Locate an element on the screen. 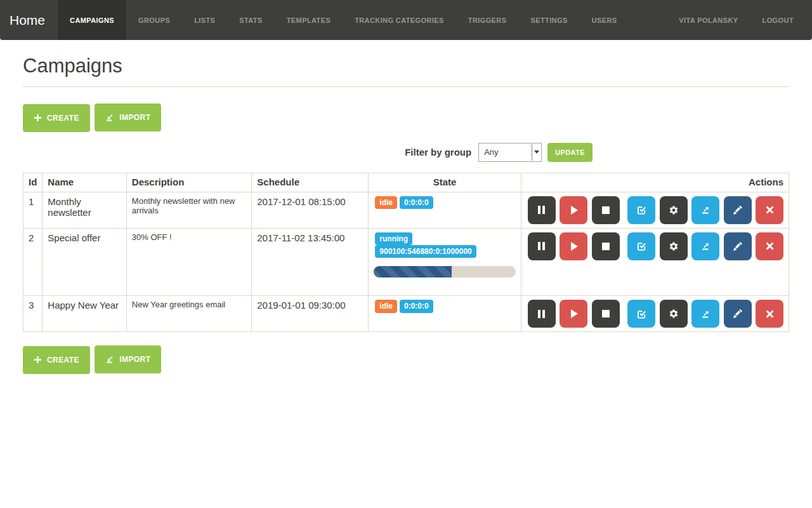 The width and height of the screenshot is (812, 508). campaign-description: New Year greetings email is located at coordinates (189, 314).